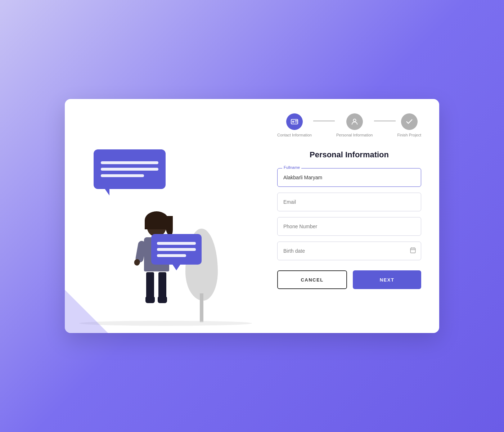 The height and width of the screenshot is (432, 504). What do you see at coordinates (349, 177) in the screenshot?
I see `fullname-input` at bounding box center [349, 177].